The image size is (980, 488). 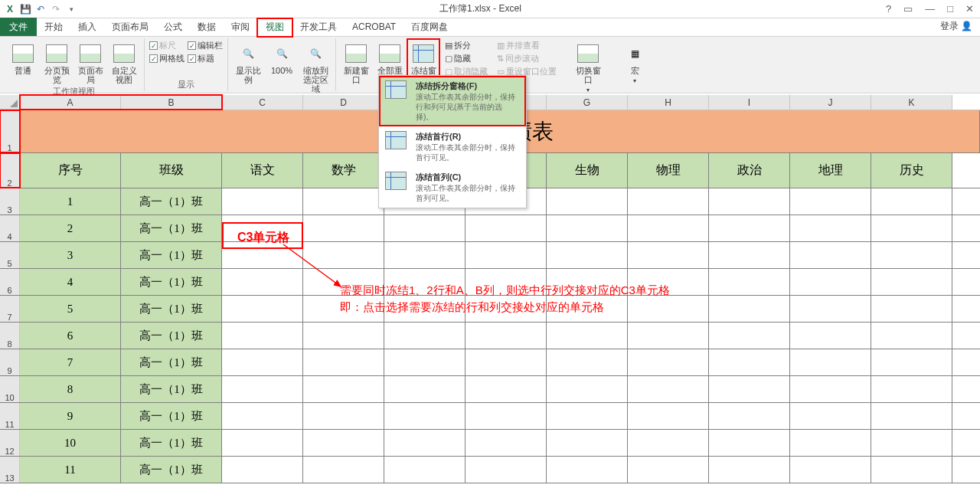 I want to click on menu-freeze-top-row: 冻结首行(R)滚动工作表其余部分时，保持首行可见。, so click(x=452, y=147).